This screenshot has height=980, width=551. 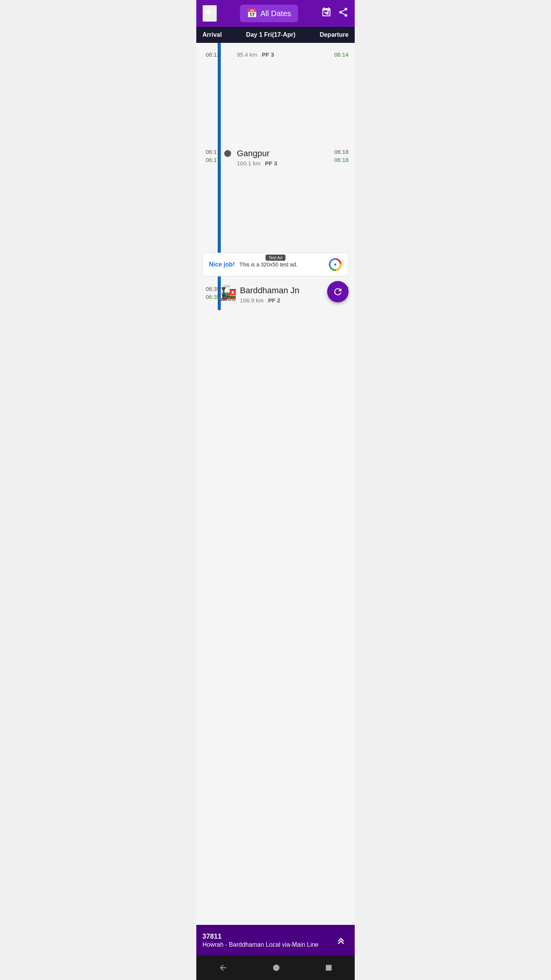 I want to click on calendar-icon: 📅, so click(x=252, y=13).